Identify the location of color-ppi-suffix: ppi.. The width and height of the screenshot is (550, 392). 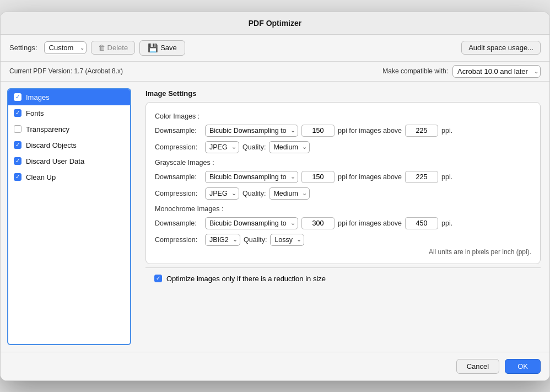
(447, 131).